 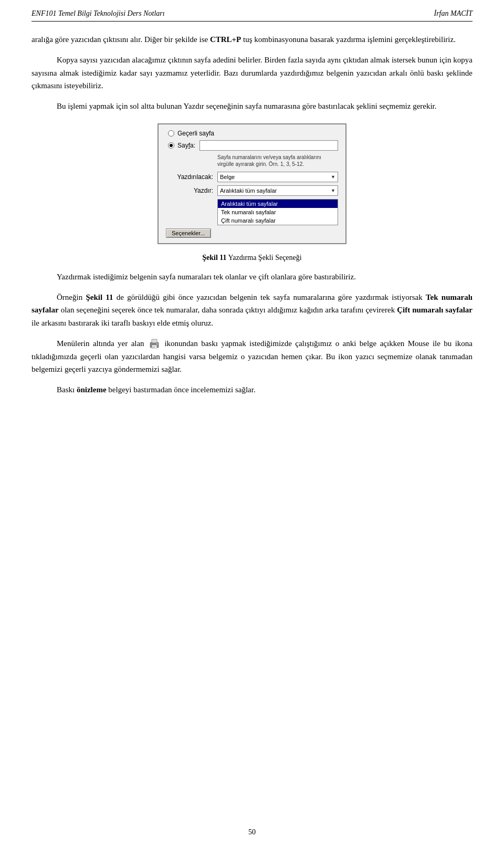 What do you see at coordinates (252, 832) in the screenshot?
I see `page-number: 50` at bounding box center [252, 832].